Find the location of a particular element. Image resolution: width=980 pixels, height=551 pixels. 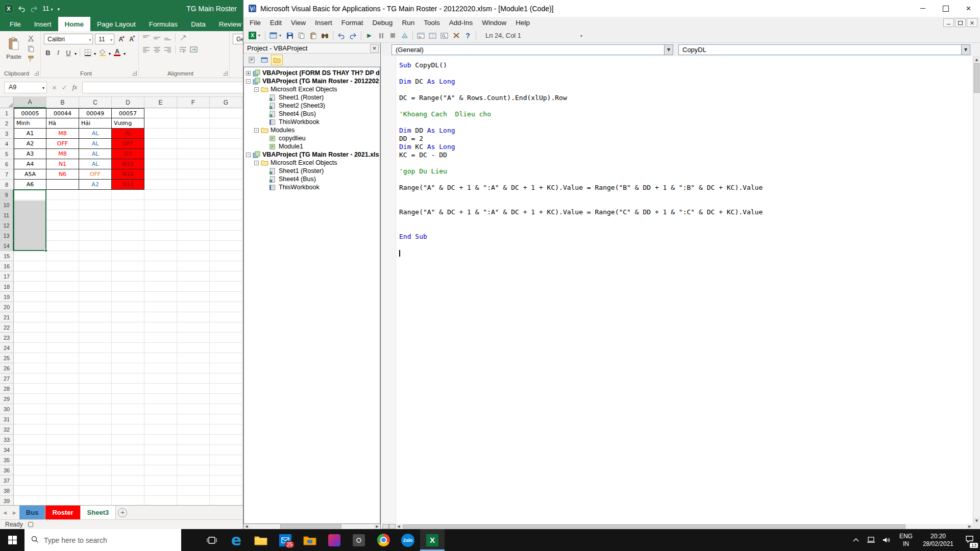

cell-F3 is located at coordinates (193, 134).